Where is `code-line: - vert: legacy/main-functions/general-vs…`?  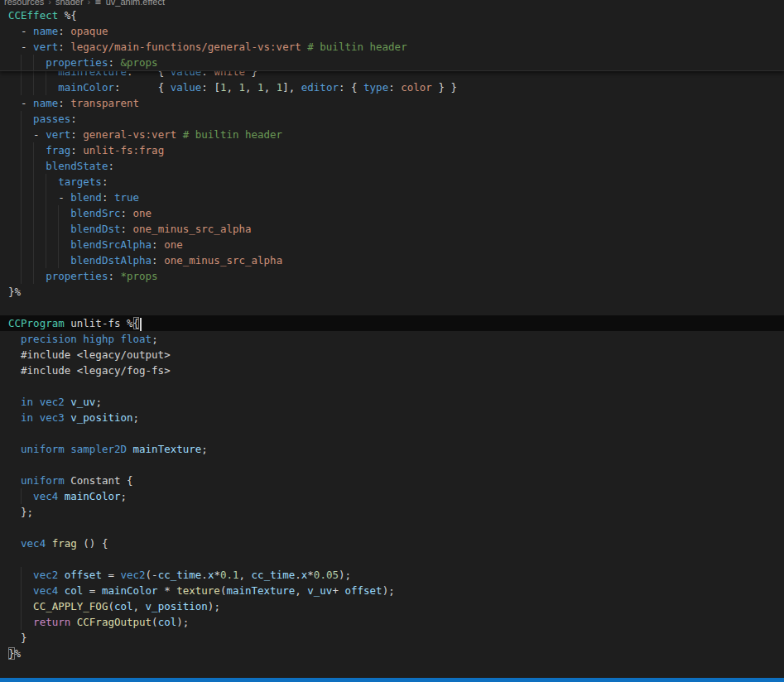 code-line: - vert: legacy/main-functions/general-vs… is located at coordinates (392, 46).